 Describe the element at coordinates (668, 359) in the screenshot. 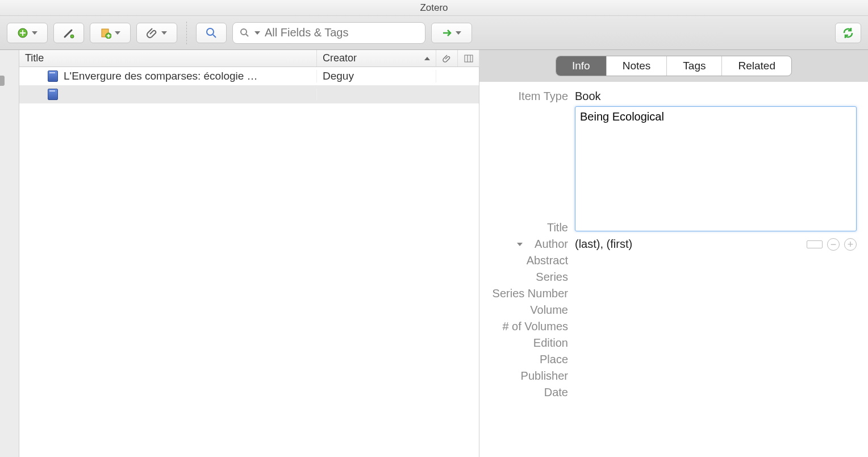

I see `field-place: Place` at that location.